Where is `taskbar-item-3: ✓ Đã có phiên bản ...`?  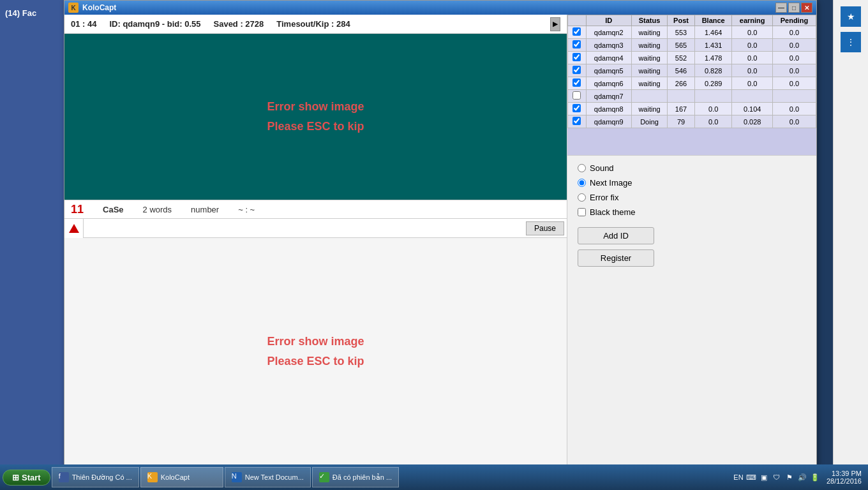
taskbar-item-3: ✓ Đã có phiên bản ... is located at coordinates (355, 477).